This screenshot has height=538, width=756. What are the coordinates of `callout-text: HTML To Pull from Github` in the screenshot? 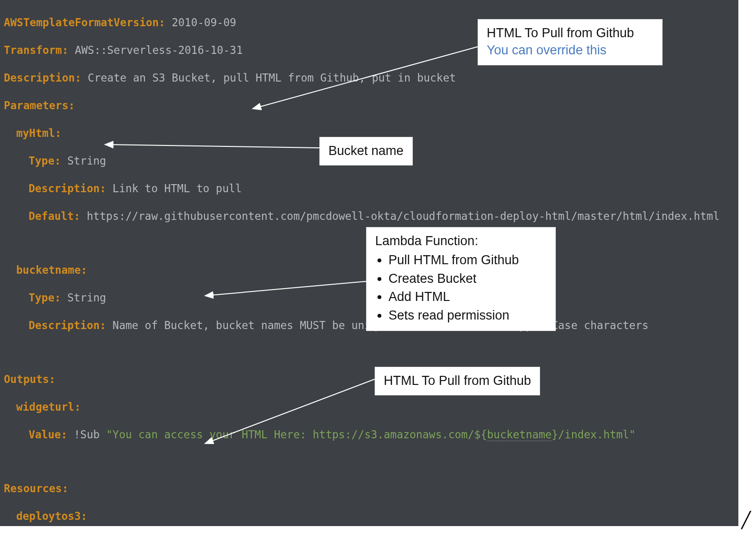 It's located at (458, 381).